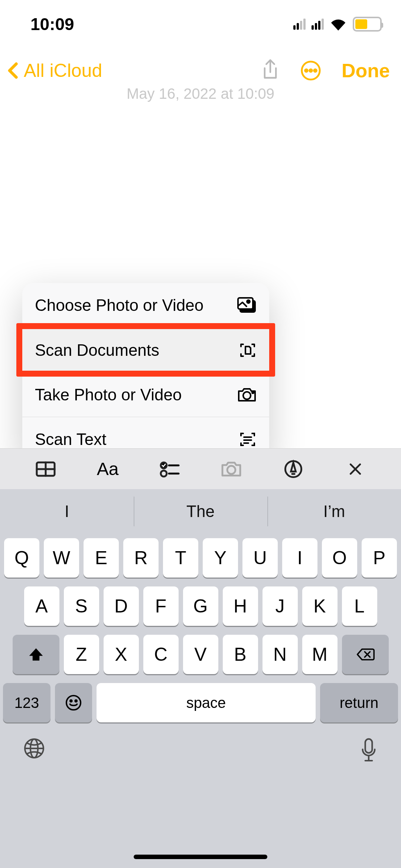 This screenshot has height=868, width=401. What do you see at coordinates (170, 469) in the screenshot?
I see `checklist-button` at bounding box center [170, 469].